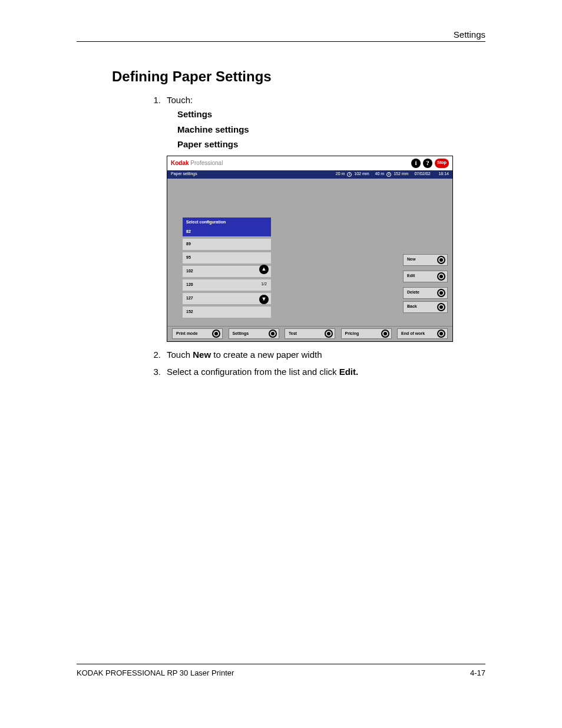 This screenshot has height=728, width=562. What do you see at coordinates (329, 144) in the screenshot?
I see `step-1-path-3: Paper settings` at bounding box center [329, 144].